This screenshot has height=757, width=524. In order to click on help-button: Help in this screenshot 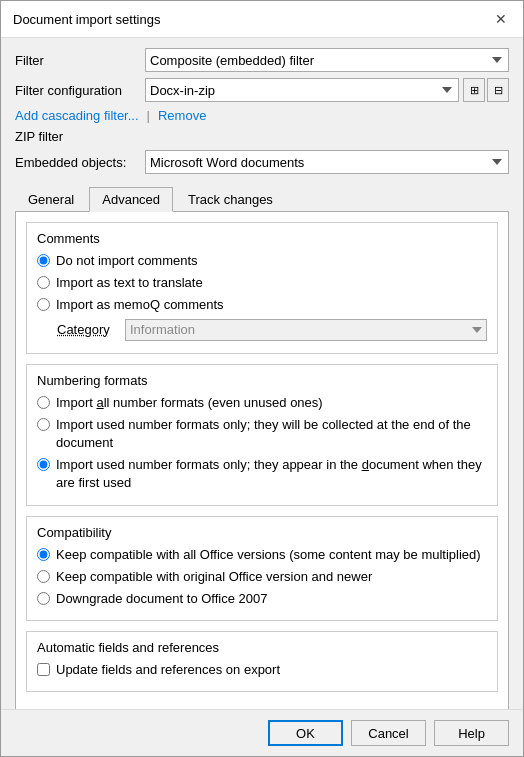, I will do `click(472, 733)`.